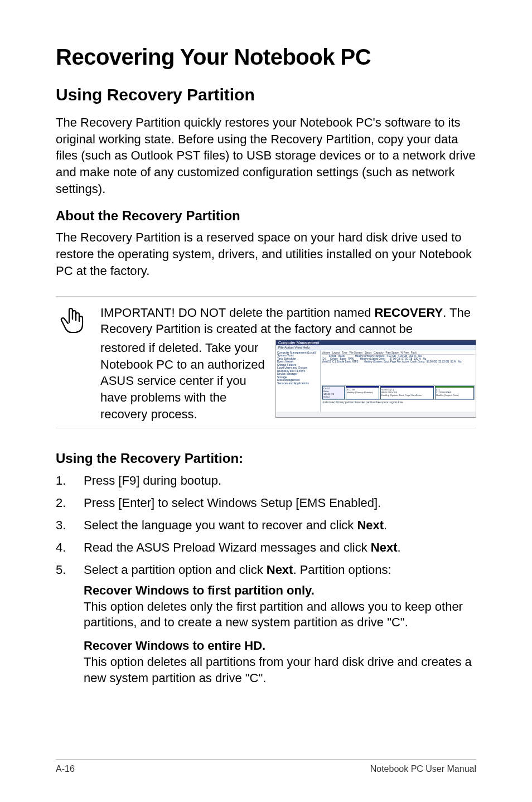 The width and height of the screenshot is (532, 802). Describe the element at coordinates (266, 57) in the screenshot. I see `page-title: Recovering Your Notebook PC` at that location.